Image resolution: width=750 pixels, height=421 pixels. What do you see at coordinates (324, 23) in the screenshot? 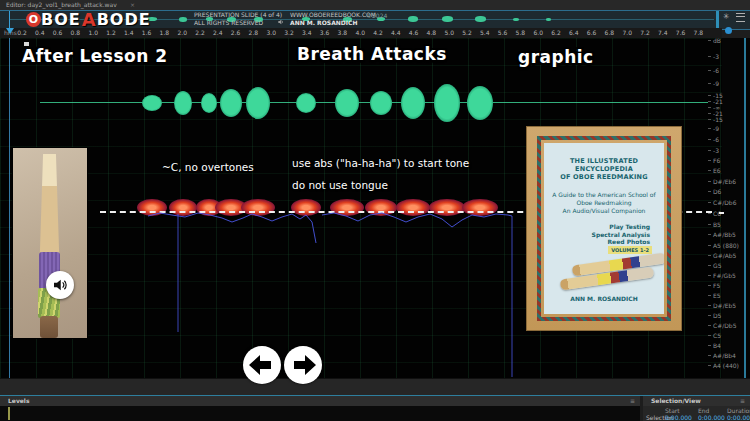
I see `header-author-text: ANN M. ROSANDICH` at bounding box center [324, 23].